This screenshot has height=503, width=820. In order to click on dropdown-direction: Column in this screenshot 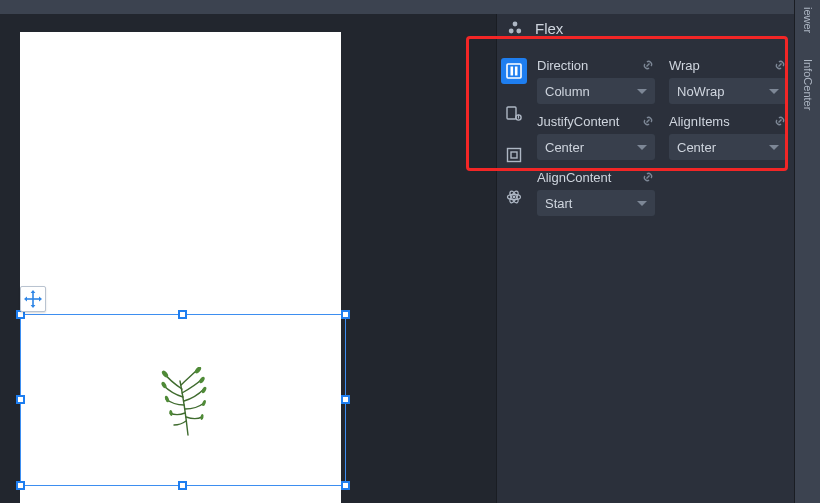, I will do `click(596, 91)`.